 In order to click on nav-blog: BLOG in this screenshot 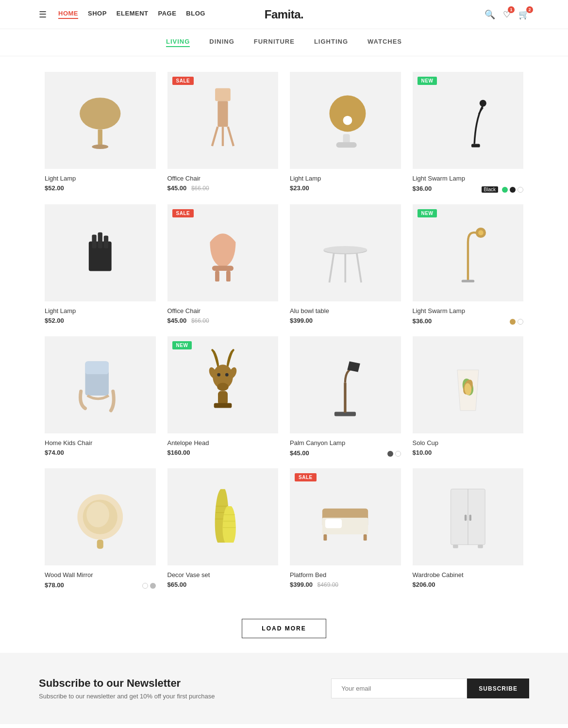, I will do `click(196, 15)`.